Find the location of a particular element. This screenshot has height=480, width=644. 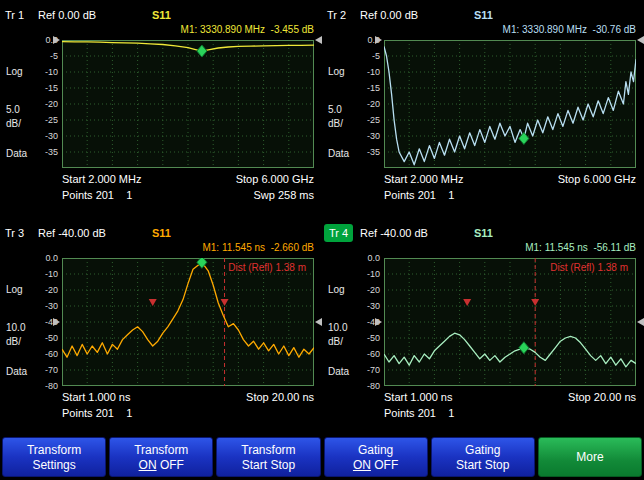

marker-readout: M1: 11.545 ns -56.11 dB is located at coordinates (580, 248).